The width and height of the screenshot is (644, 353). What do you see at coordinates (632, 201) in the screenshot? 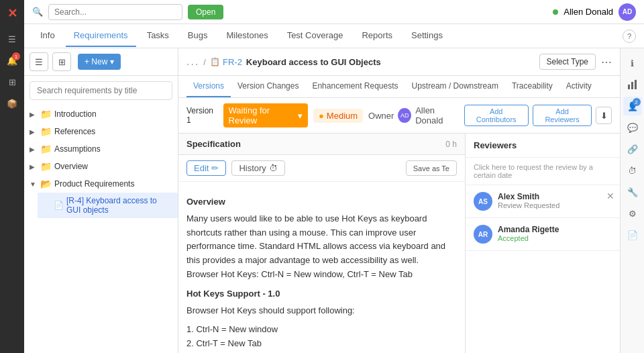
I see `right-sidebar: ℹ 👤 2 💬 🔗 ⏱ 🔧 ⚙ 📄` at bounding box center [632, 201].